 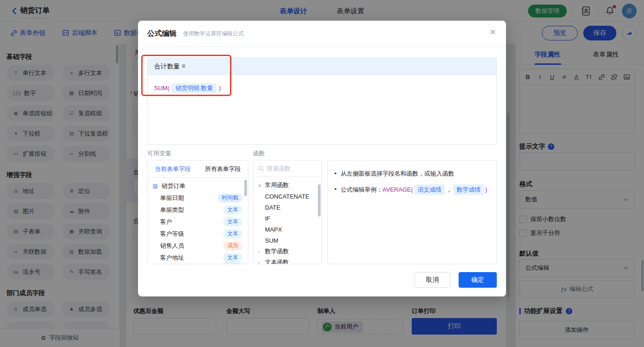 I want to click on variables-tabs: 当前表单字段 所有表单字段, so click(x=198, y=169).